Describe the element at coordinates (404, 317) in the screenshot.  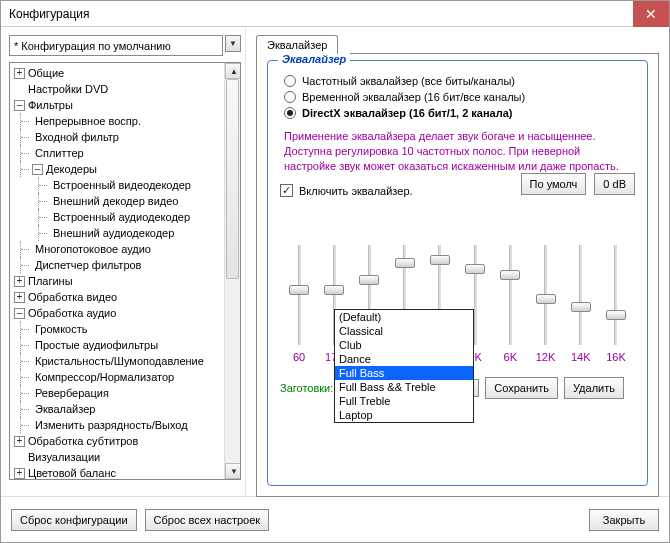
I see `preset-option: (Default)` at that location.